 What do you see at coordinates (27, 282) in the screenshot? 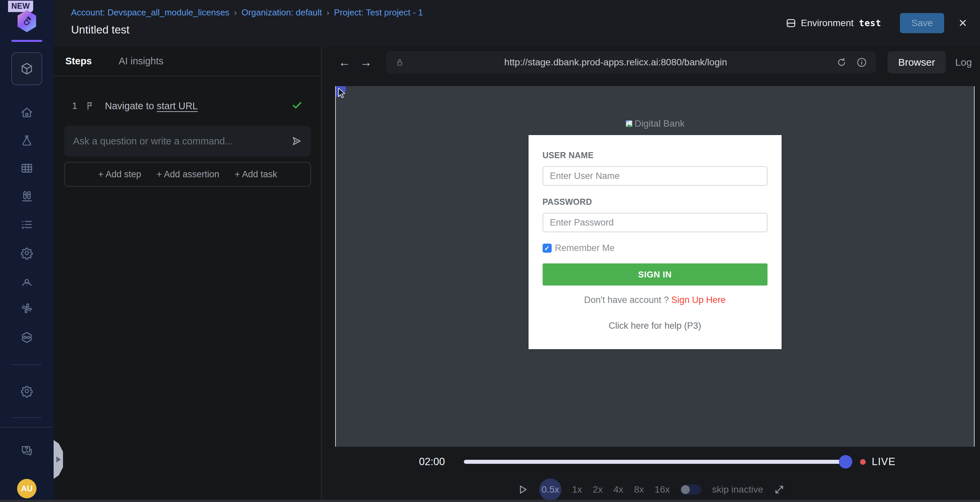
I see `user-search-icon` at bounding box center [27, 282].